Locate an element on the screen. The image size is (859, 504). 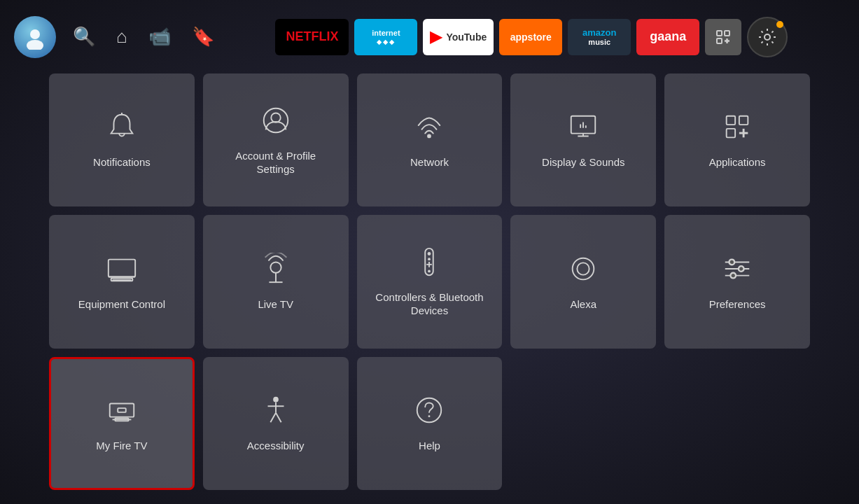
tile-applications-label: Applications is located at coordinates (738, 162).